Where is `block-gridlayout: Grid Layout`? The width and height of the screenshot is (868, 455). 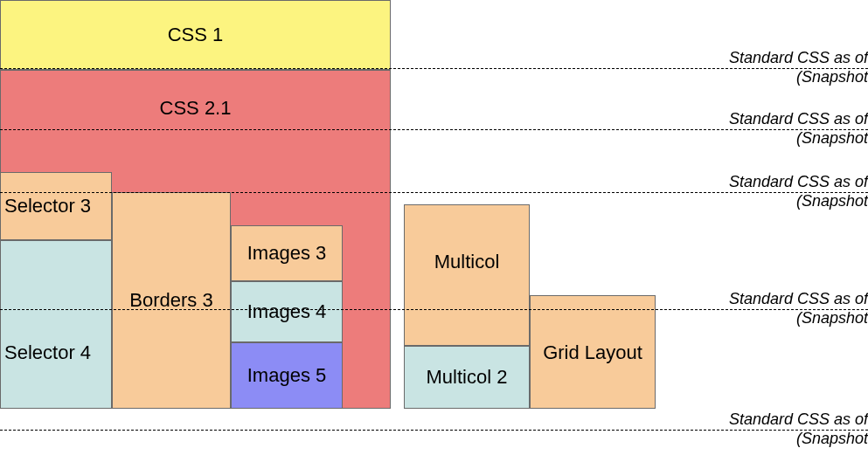
block-gridlayout: Grid Layout is located at coordinates (593, 352).